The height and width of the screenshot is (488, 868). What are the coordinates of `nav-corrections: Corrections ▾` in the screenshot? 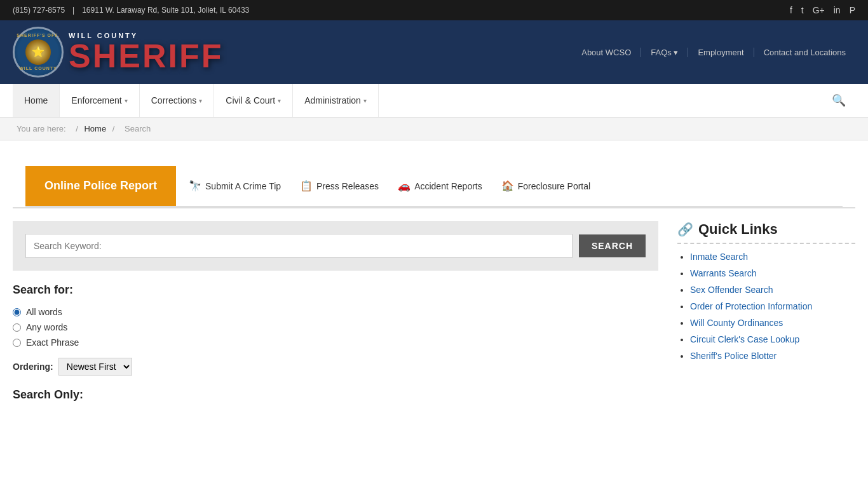 It's located at (177, 100).